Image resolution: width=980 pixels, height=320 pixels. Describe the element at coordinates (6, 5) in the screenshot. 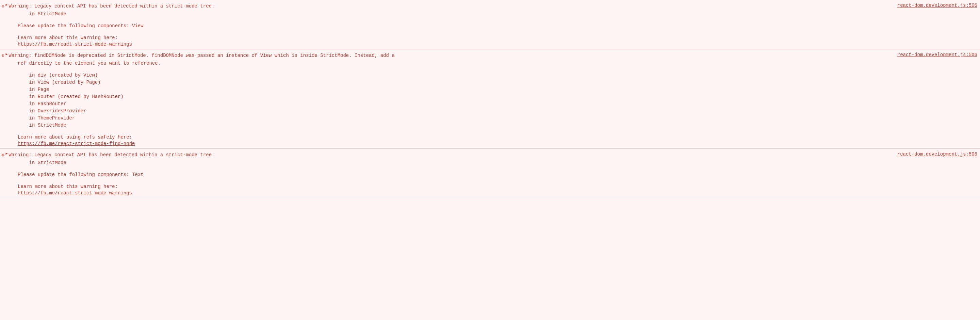

I see `collapse-triangle-1: ▶` at that location.